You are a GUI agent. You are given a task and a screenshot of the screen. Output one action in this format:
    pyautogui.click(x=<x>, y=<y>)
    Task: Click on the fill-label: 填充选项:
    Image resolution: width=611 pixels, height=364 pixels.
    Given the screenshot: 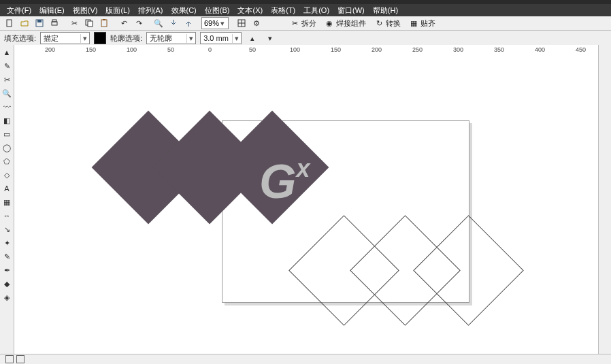 What is the action you would take?
    pyautogui.click(x=20, y=38)
    